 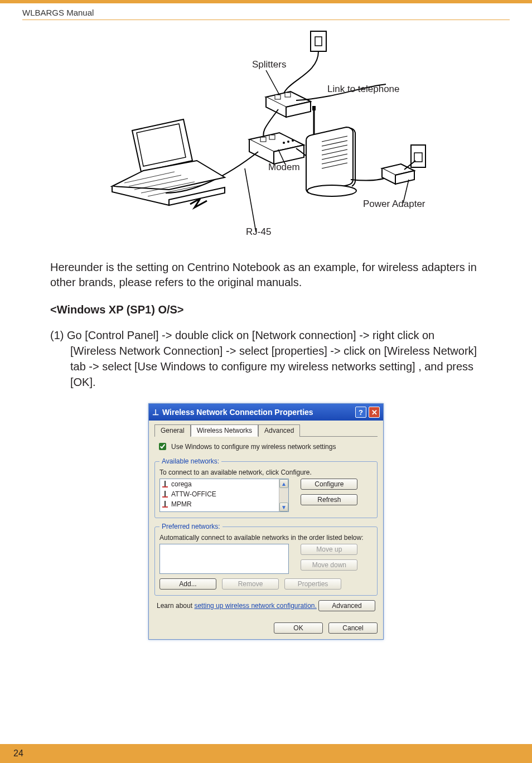 I want to click on close-icon: ✕, so click(x=374, y=412).